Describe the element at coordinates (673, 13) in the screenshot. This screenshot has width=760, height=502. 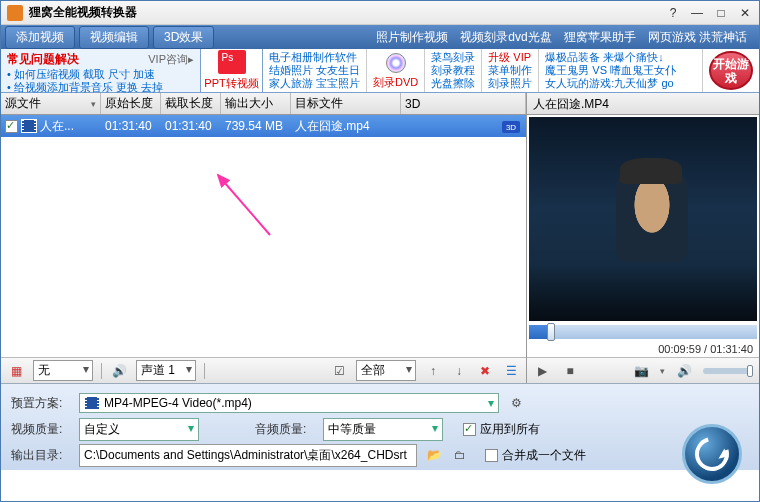
I see `help-icon: ?` at that location.